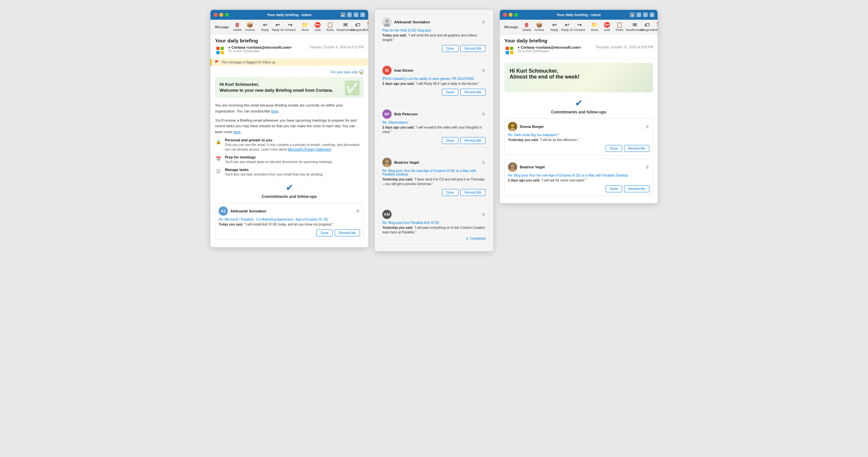 The height and width of the screenshot is (457, 868). Describe the element at coordinates (632, 15) in the screenshot. I see `save-icon-right: 💾` at that location.